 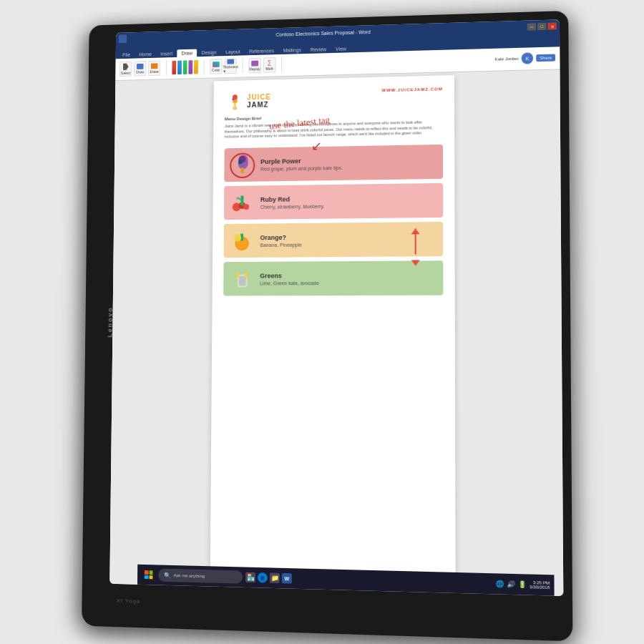 What do you see at coordinates (140, 69) in the screenshot?
I see `draw-btn: Draw` at bounding box center [140, 69].